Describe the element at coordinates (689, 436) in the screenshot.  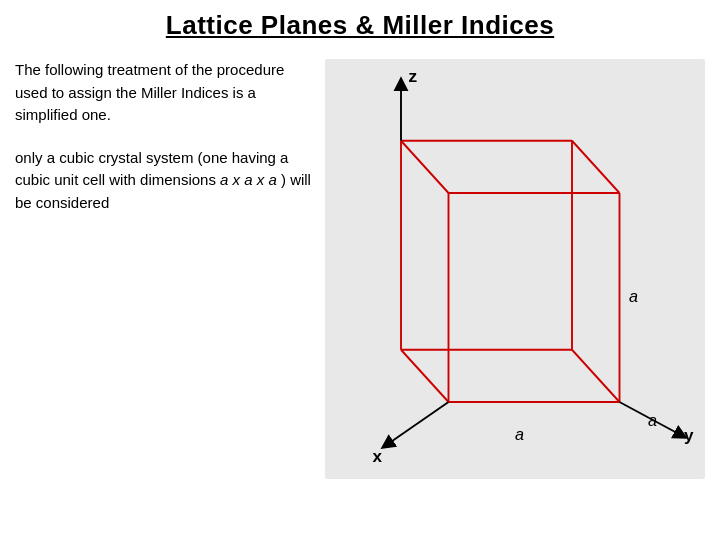
I see `svg-text: y` at that location.